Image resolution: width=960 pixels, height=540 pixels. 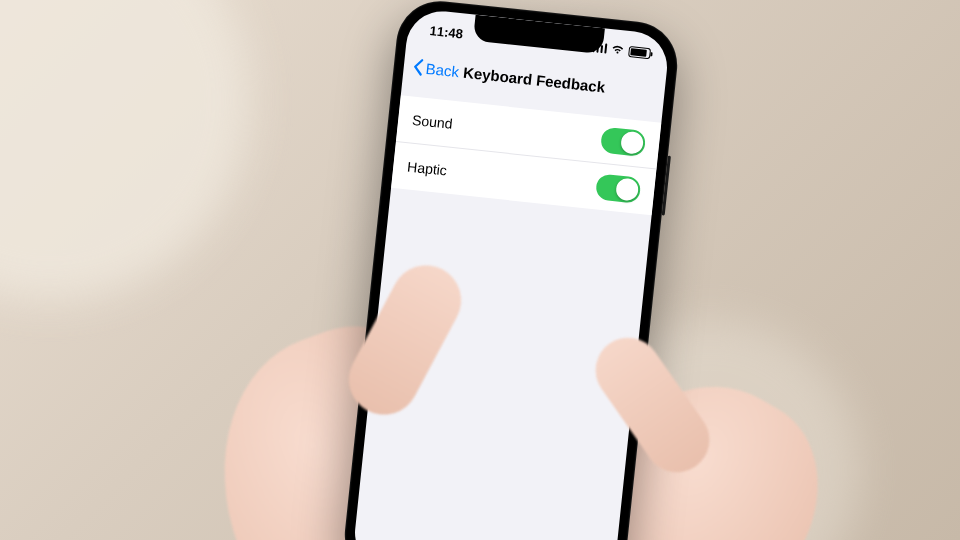 I want to click on settings-row-label: Haptic, so click(x=428, y=168).